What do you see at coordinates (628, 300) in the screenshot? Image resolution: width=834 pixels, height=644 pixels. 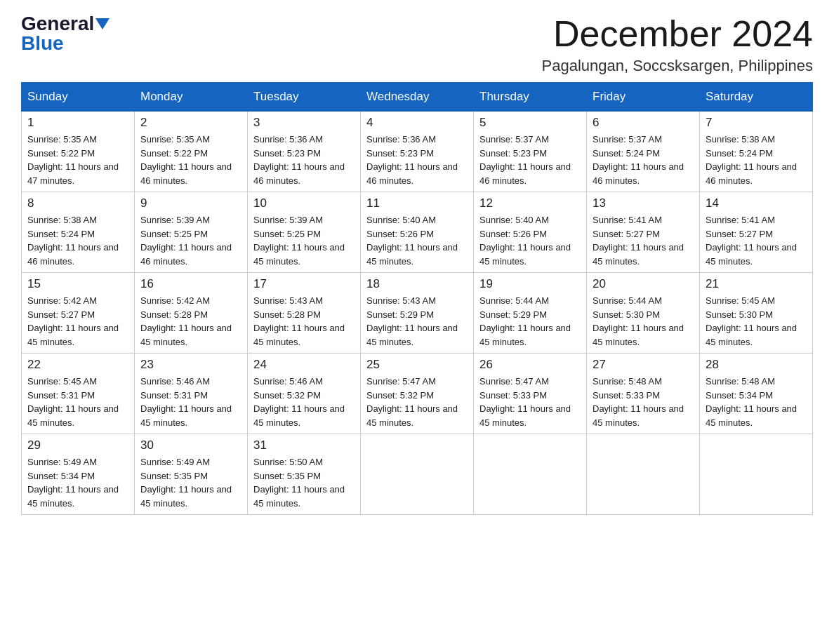 I see `sunrise-label: Sunrise: 5:44 AM` at bounding box center [628, 300].